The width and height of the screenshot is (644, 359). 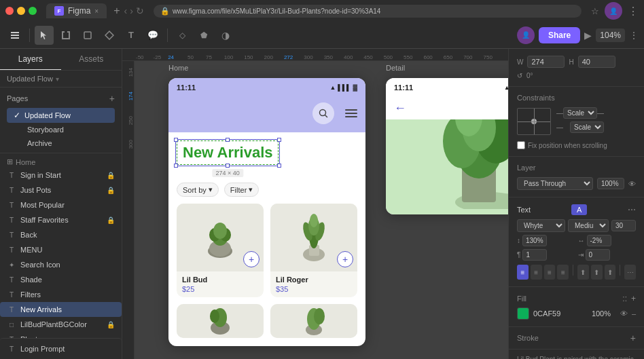 I want to click on text-tool-btn: T, so click(x=131, y=35).